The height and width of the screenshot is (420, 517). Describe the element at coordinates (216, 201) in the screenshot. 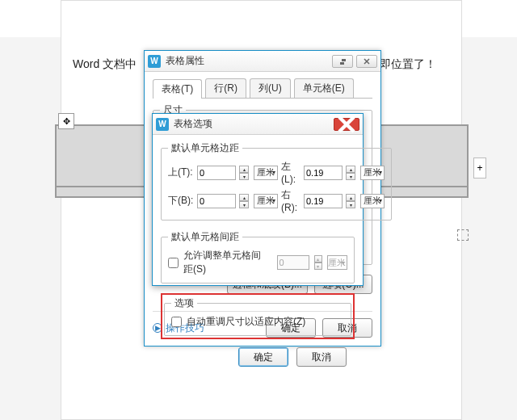

I see `bottom-input` at that location.